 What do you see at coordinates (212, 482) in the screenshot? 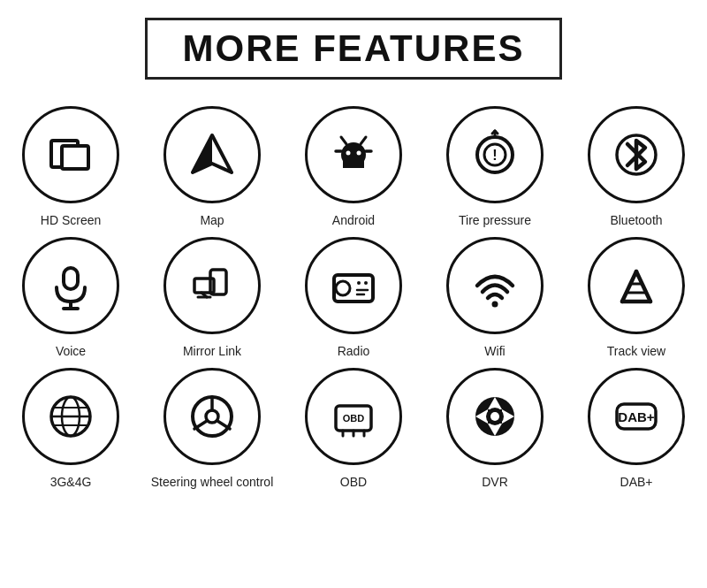
I see `steering-wheel-label: Steering wheel control` at bounding box center [212, 482].